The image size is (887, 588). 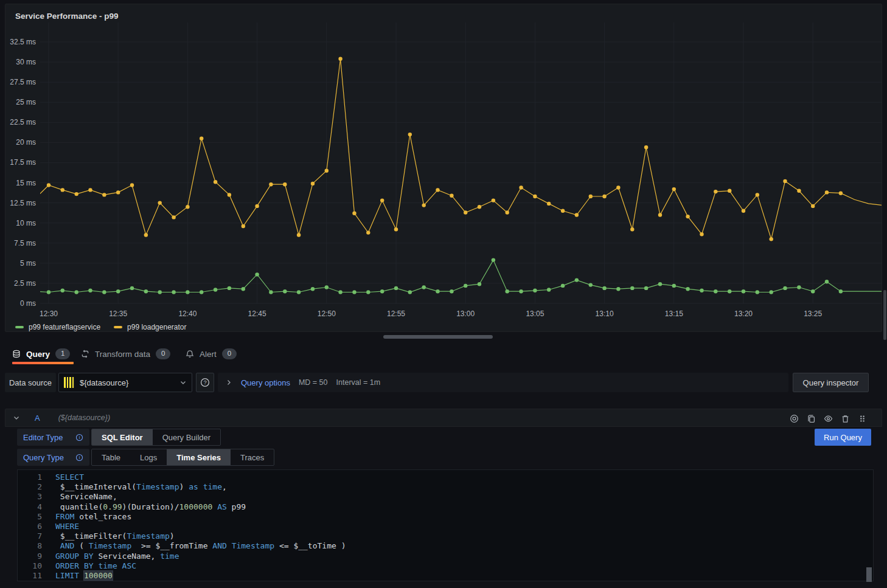 What do you see at coordinates (125, 354) in the screenshot?
I see `tab-transform-data: Transform data 0` at bounding box center [125, 354].